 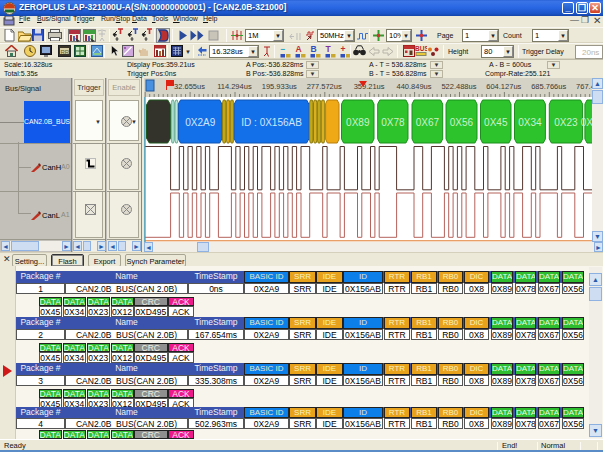 I want to click on svg-text: 0X78, so click(x=393, y=122).